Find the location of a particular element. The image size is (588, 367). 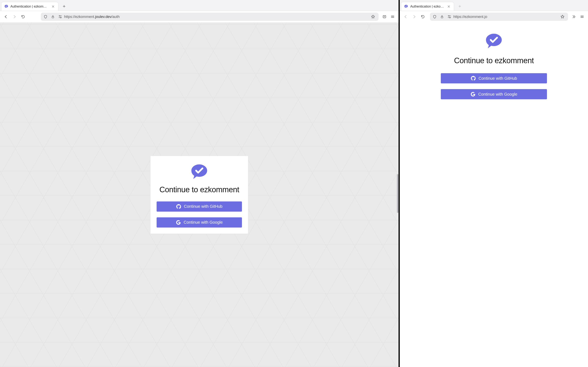

overflow-button is located at coordinates (574, 17).